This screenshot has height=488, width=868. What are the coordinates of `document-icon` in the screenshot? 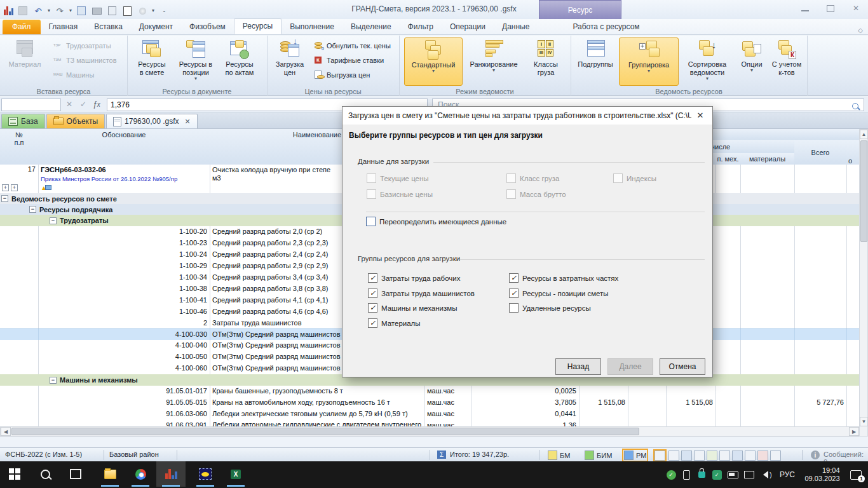 It's located at (127, 11).